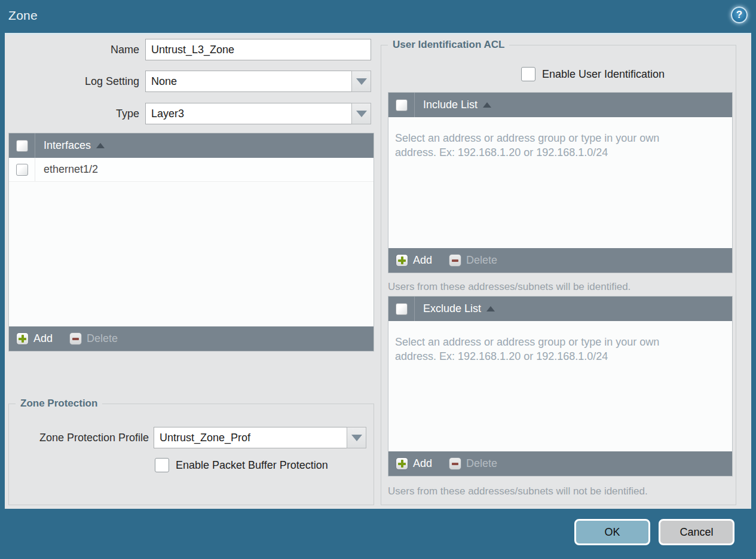 Image resolution: width=756 pixels, height=559 pixels. I want to click on row-checkbox-cell, so click(22, 170).